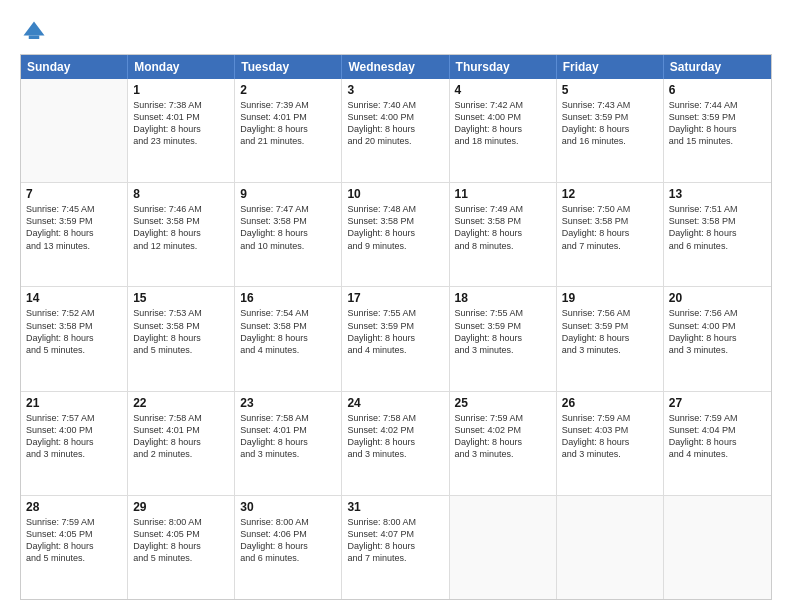  I want to click on calendar-cell: 24Sunrise: 7:58 AM Sunset: 4:02 PM Dayli…, so click(396, 444).